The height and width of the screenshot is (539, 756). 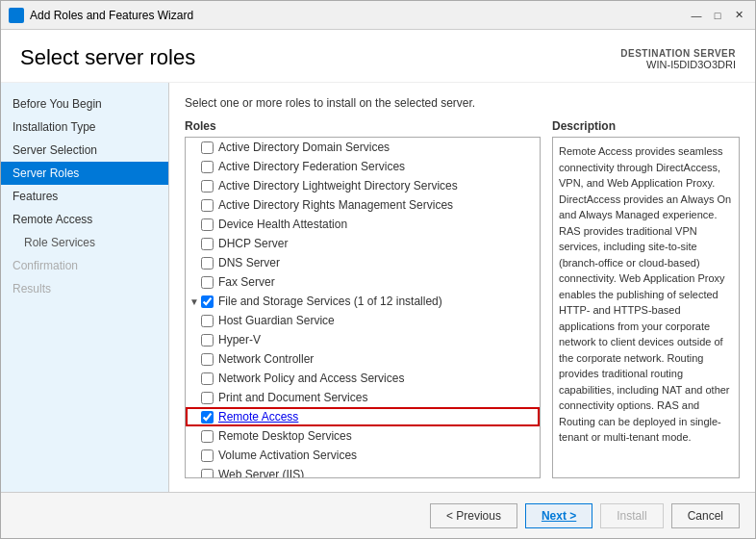 What do you see at coordinates (363, 205) in the screenshot?
I see `role-item-ad-rms: Active Directory Rights Management Servi…` at bounding box center [363, 205].